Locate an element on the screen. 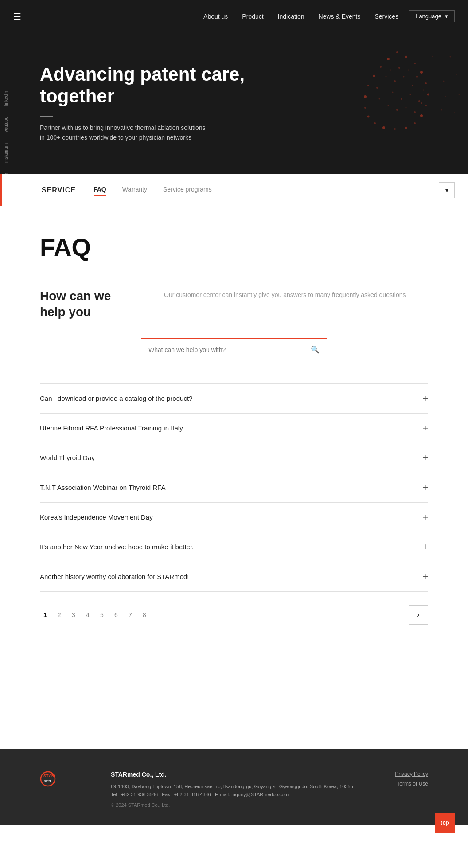  faq-search-box: 🔍 is located at coordinates (234, 350).